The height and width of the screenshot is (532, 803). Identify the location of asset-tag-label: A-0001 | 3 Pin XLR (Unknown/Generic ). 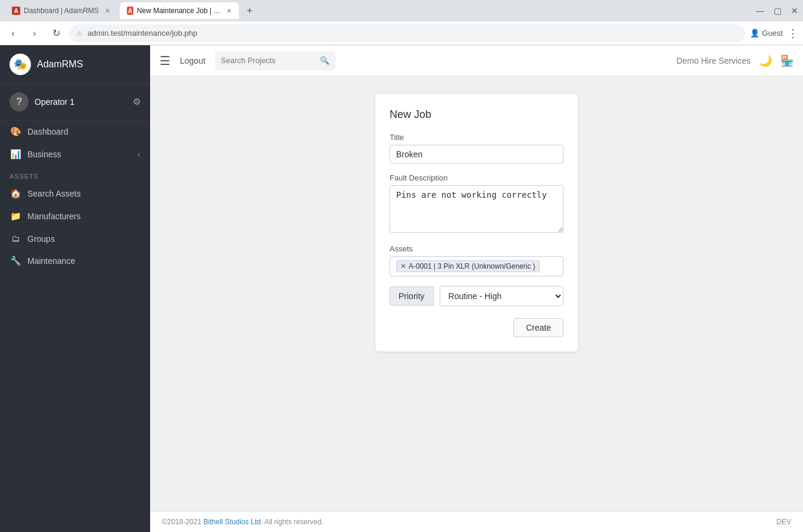
(472, 266).